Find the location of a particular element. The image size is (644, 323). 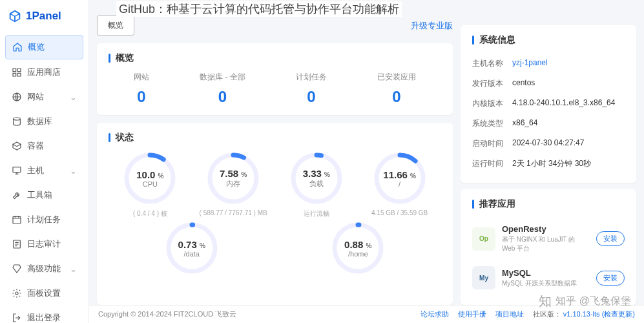

info-row: 运行时间2天 1小时 34分钟 30秒 is located at coordinates (548, 164).